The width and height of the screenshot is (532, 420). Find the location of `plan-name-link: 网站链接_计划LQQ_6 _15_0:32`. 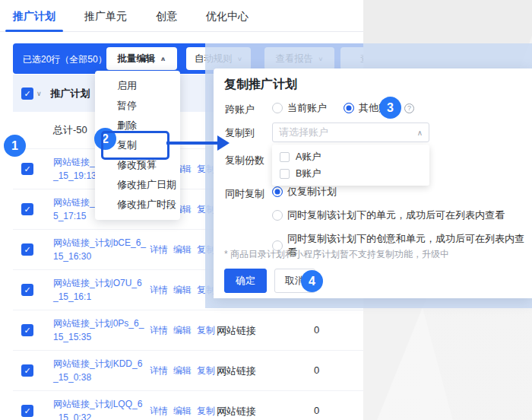

plan-name-link: 网站链接_计划LQQ_6 _15_0:32 is located at coordinates (103, 409).